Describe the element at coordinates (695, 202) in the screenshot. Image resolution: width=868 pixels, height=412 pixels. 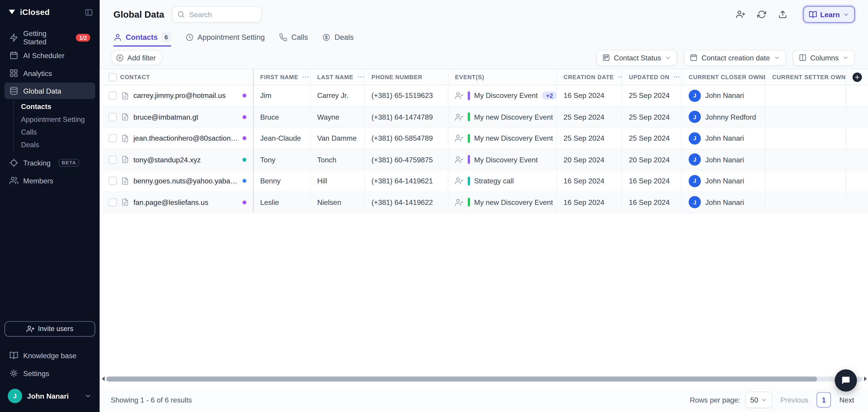
I see `owner-avatar: J` at that location.